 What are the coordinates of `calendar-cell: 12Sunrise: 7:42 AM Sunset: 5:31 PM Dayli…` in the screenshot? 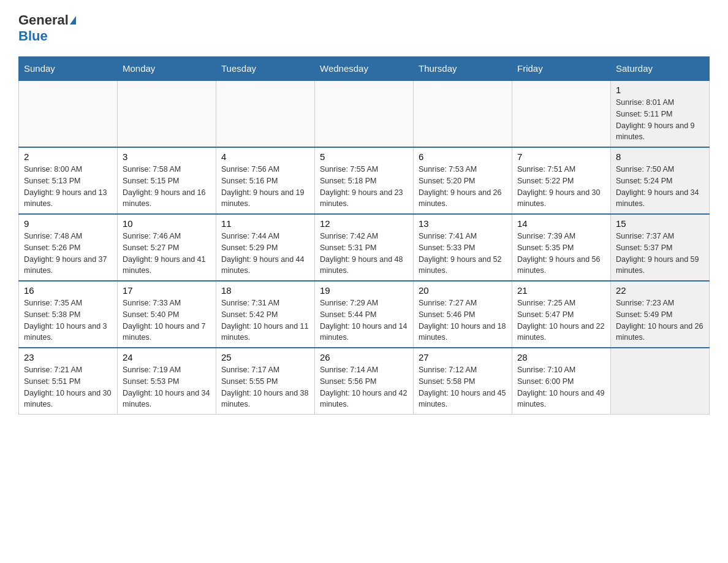 It's located at (364, 248).